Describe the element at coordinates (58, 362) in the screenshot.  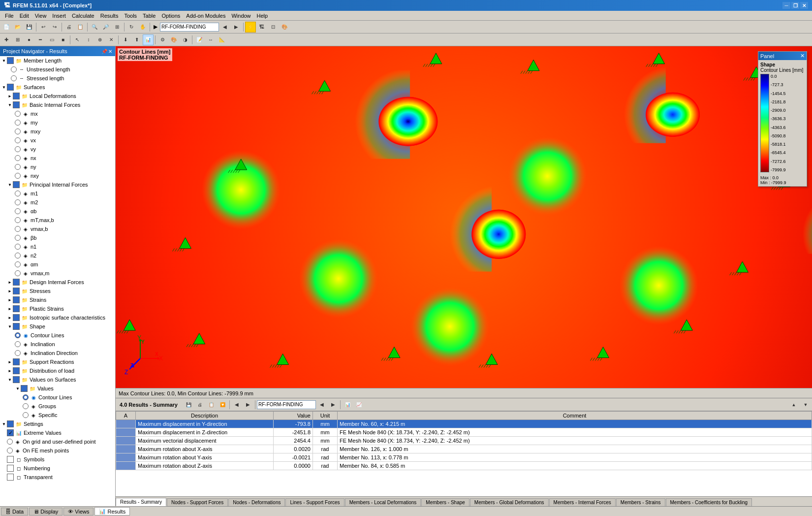
I see `tree-item-support-react: ► 📁 Support Reactions` at that location.